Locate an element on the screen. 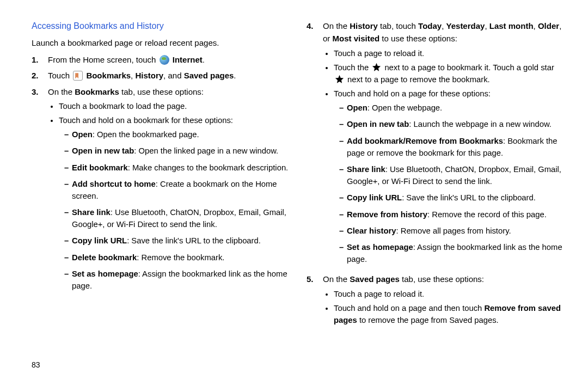 The width and height of the screenshot is (588, 392). option-add-shortcut: Add shortcut to home: Create a bookmark … is located at coordinates (177, 190).